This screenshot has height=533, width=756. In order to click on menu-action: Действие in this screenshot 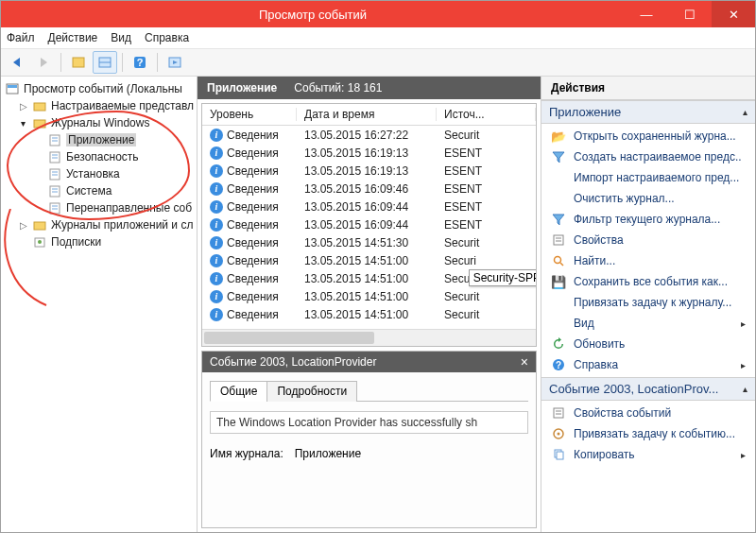, I will do `click(74, 38)`.